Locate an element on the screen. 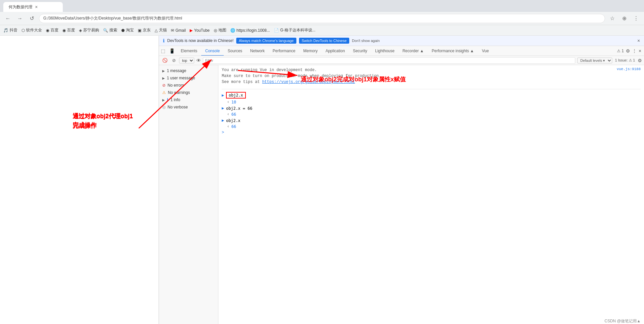 The width and height of the screenshot is (644, 324). vue-info-entry: You are running Vue in development mode.… is located at coordinates (431, 78).